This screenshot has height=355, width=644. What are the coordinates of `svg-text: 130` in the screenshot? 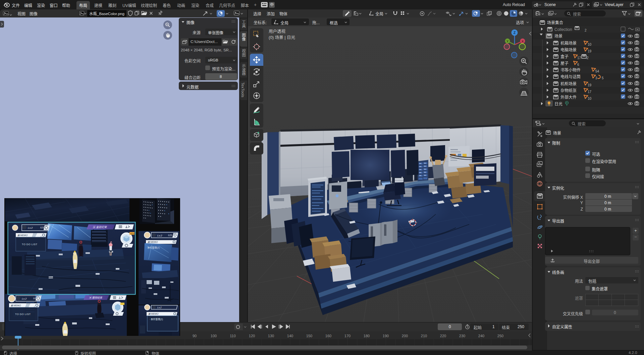 It's located at (271, 336).